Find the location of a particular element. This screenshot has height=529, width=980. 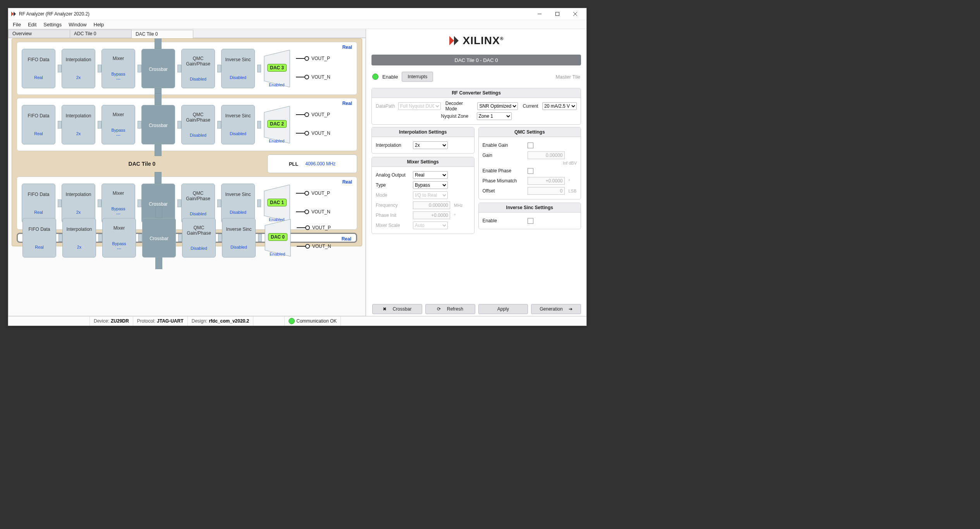

qmc-group: QMC Settings Enable Gain Gain Inf dBV En… is located at coordinates (530, 163).